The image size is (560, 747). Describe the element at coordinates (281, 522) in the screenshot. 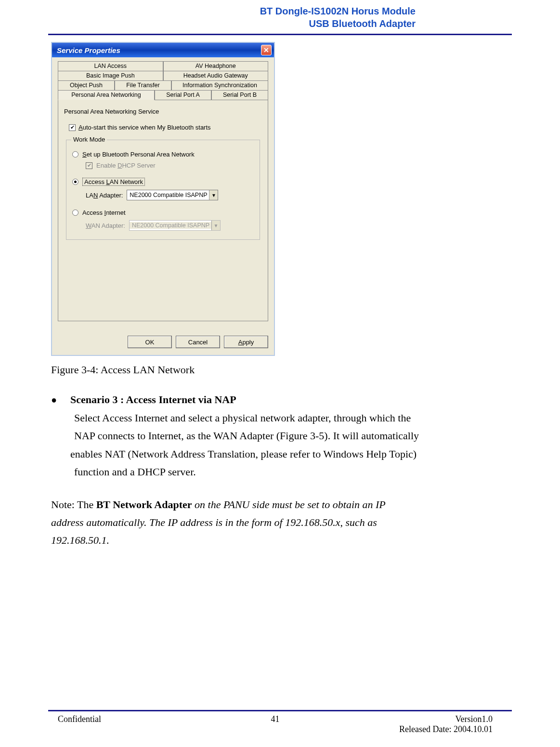

I see `note-italic2: address automatically. The IP address is…` at that location.